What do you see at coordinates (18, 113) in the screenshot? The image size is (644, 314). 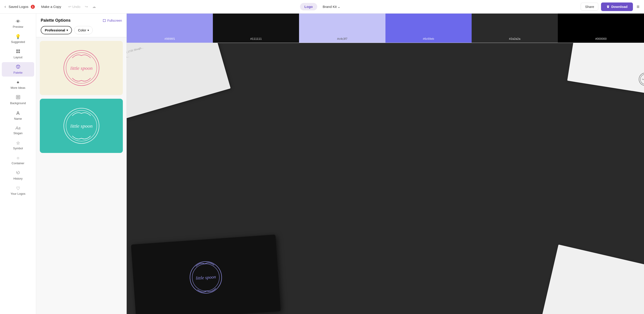 I see `name-icon: A` at bounding box center [18, 113].